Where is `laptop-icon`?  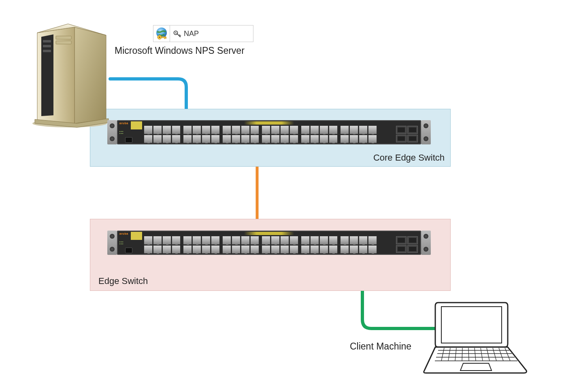
laptop-icon is located at coordinates (475, 338).